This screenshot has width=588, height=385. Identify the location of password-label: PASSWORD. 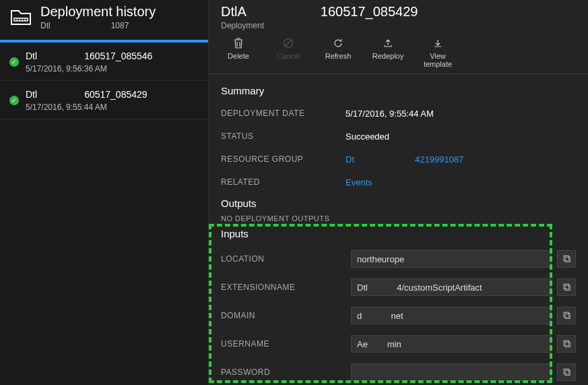
(283, 372).